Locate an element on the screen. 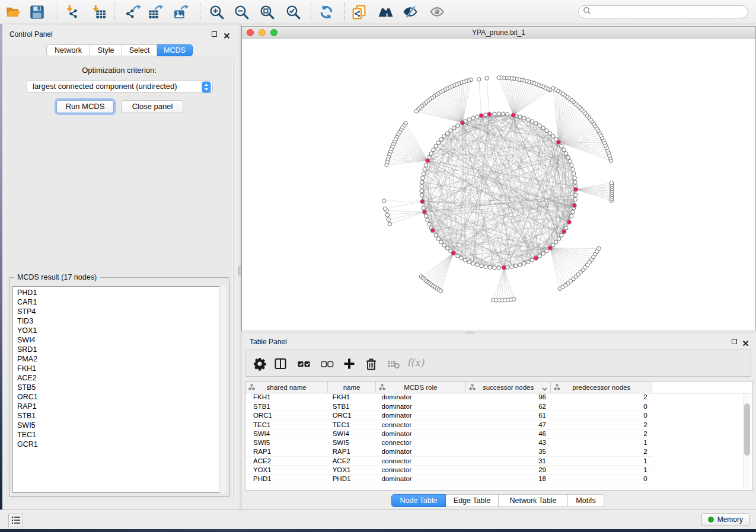 The width and height of the screenshot is (756, 532). zoom-fit-icon is located at coordinates (267, 12).